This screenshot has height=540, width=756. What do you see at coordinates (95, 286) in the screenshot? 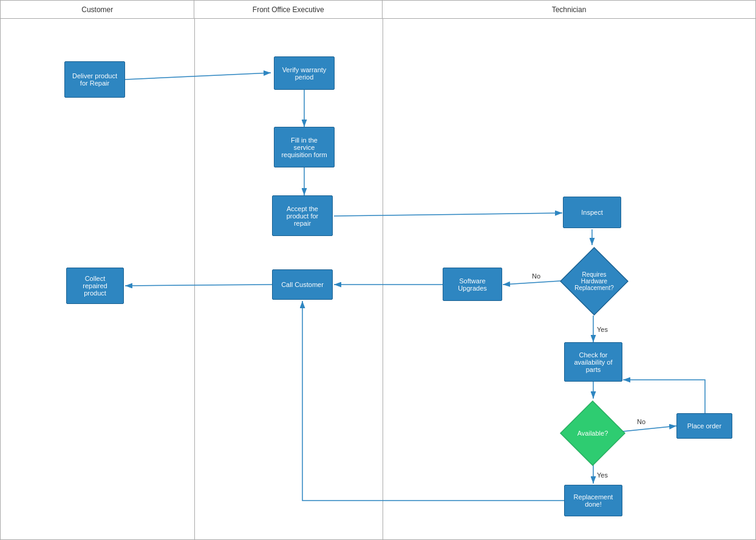
I see `node-collect: Collect repaired product` at bounding box center [95, 286].